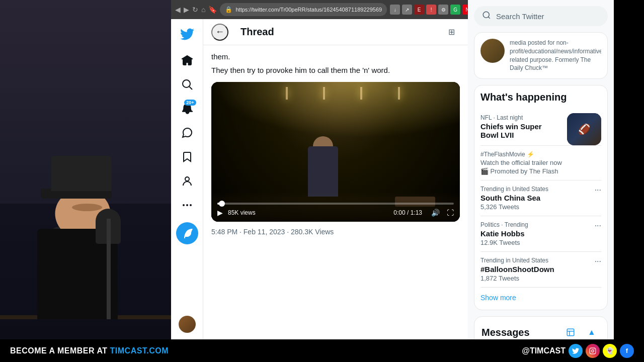 The height and width of the screenshot is (362, 644). Describe the element at coordinates (187, 133) in the screenshot. I see `sidebar-messages-btn` at that location.